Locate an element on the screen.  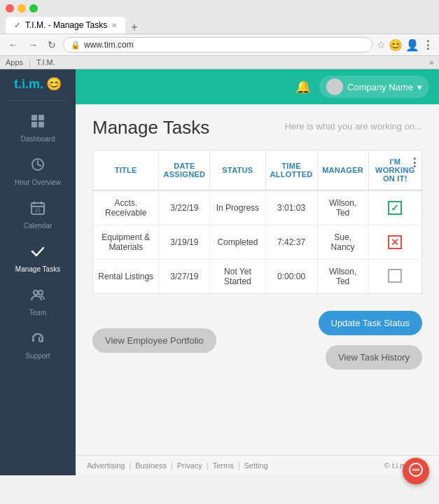
page-title: Manage Tasks is located at coordinates (151, 127).